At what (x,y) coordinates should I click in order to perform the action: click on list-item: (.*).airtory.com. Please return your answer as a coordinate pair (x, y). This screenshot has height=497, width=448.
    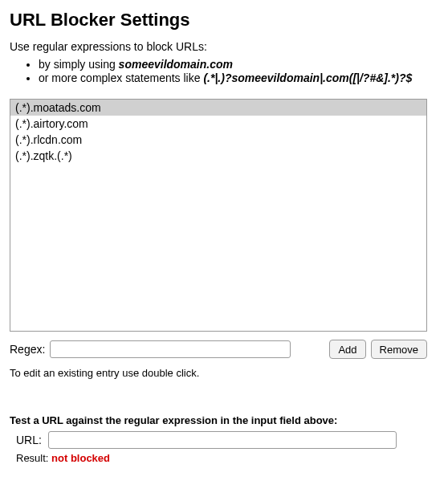
    Looking at the image, I should click on (218, 124).